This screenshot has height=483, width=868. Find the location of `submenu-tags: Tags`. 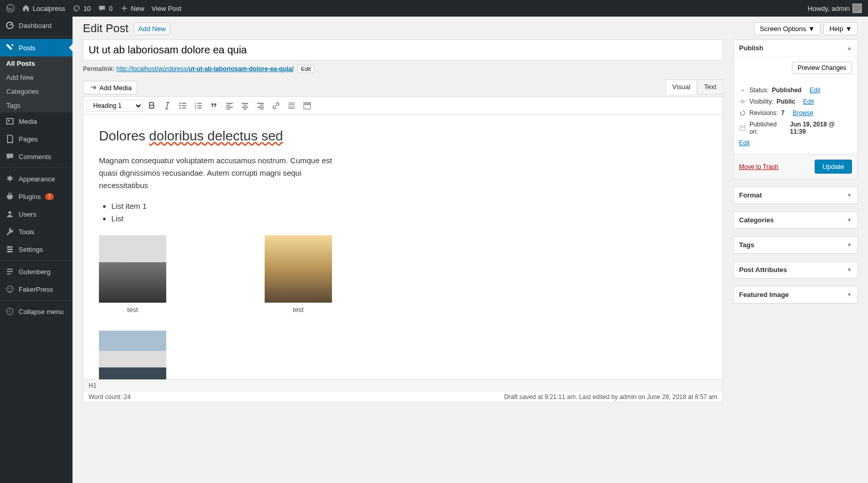

submenu-tags: Tags is located at coordinates (36, 106).